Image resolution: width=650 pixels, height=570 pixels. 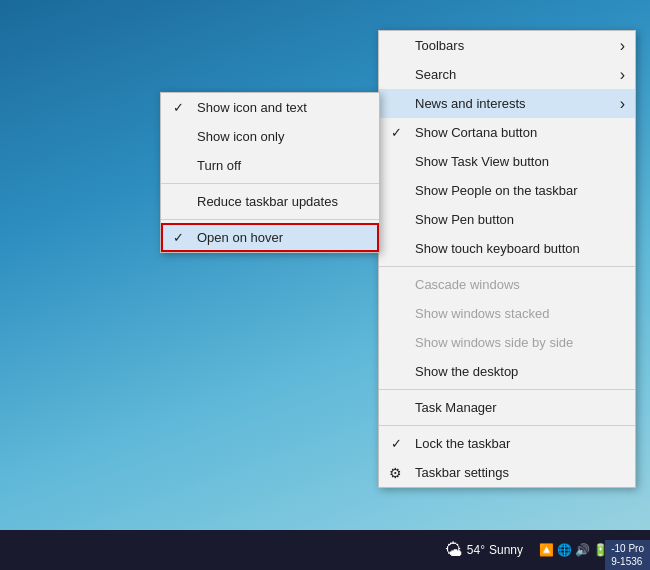 I want to click on menu-item-show-desktop: Show the desktop, so click(x=507, y=372).